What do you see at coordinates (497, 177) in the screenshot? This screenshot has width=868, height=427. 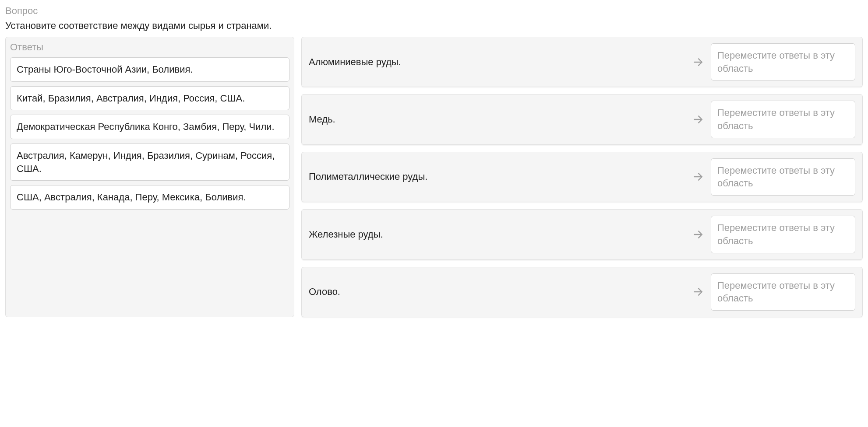 I see `target-label: Полиметаллические руды.` at bounding box center [497, 177].